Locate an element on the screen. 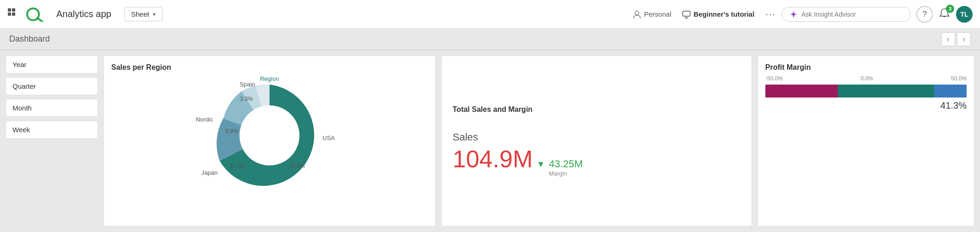 This screenshot has height=232, width=980. region-legend-label: Region is located at coordinates (270, 79).